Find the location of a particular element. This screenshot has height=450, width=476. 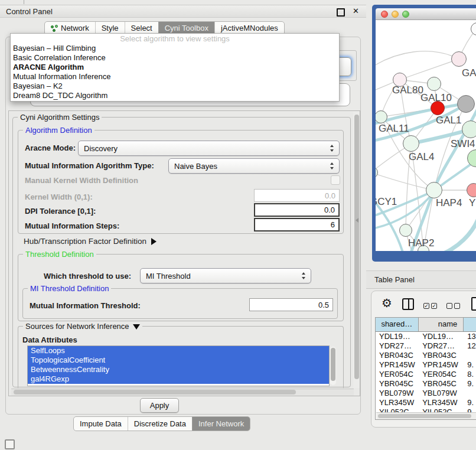

node-table: shared…name YDL19…YDL19…13YDR27…YDR27…12… is located at coordinates (425, 369).